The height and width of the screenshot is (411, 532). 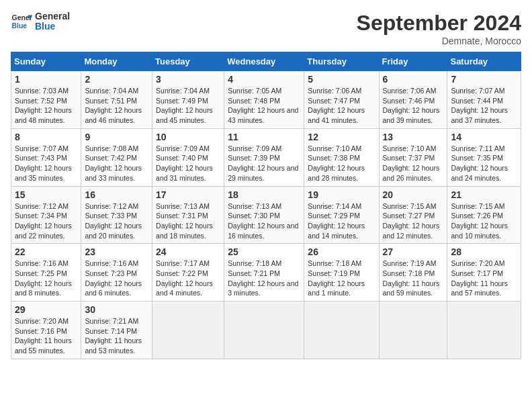 What do you see at coordinates (46, 137) in the screenshot?
I see `day-number: 8` at bounding box center [46, 137].